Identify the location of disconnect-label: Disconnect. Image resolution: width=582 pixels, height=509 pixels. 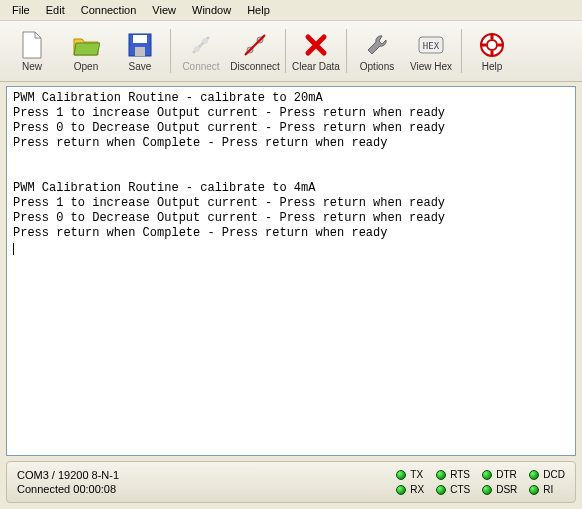
(254, 66).